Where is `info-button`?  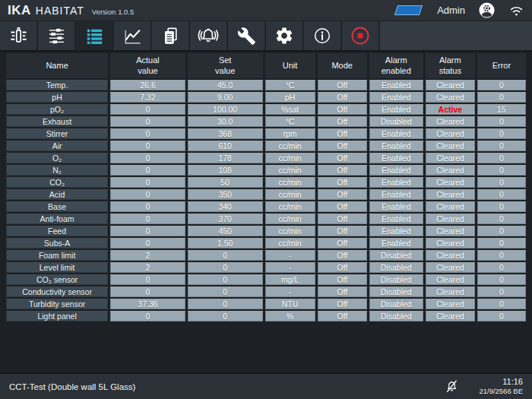
info-button is located at coordinates (323, 36).